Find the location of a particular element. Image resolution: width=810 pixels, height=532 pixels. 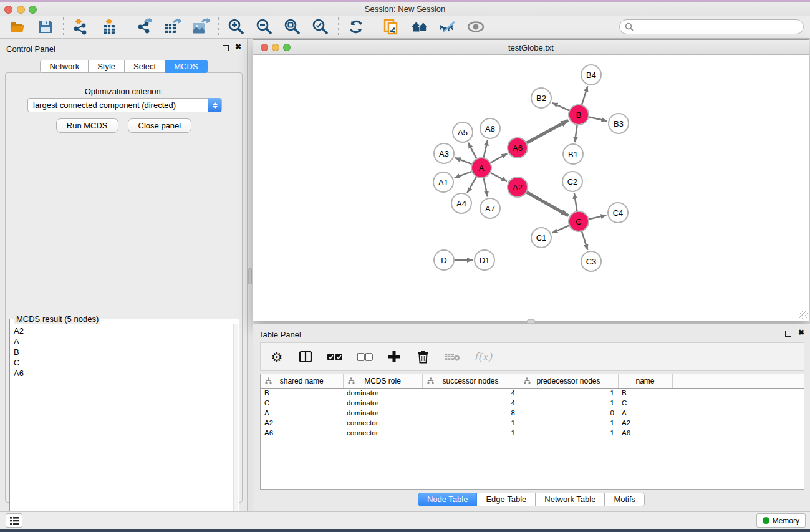

table-row: Cdominator41C is located at coordinates (533, 403).